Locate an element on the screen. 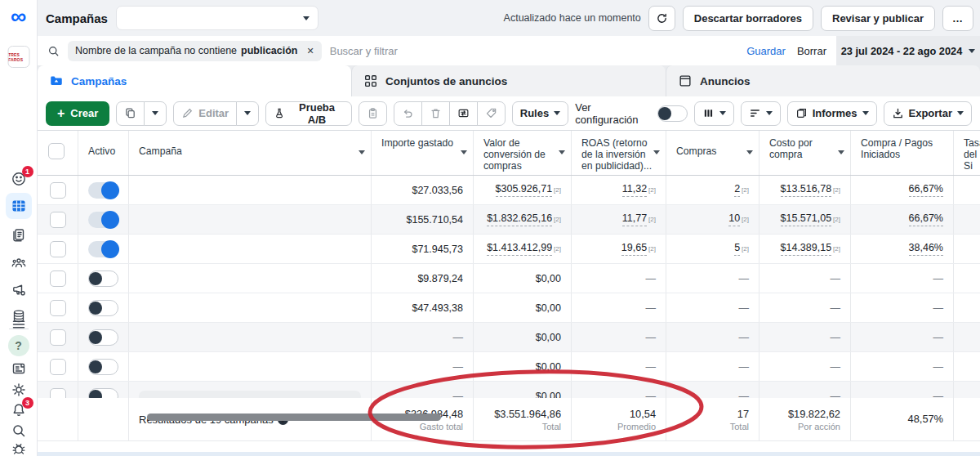 This screenshot has height=456, width=980. tag-button is located at coordinates (492, 114).